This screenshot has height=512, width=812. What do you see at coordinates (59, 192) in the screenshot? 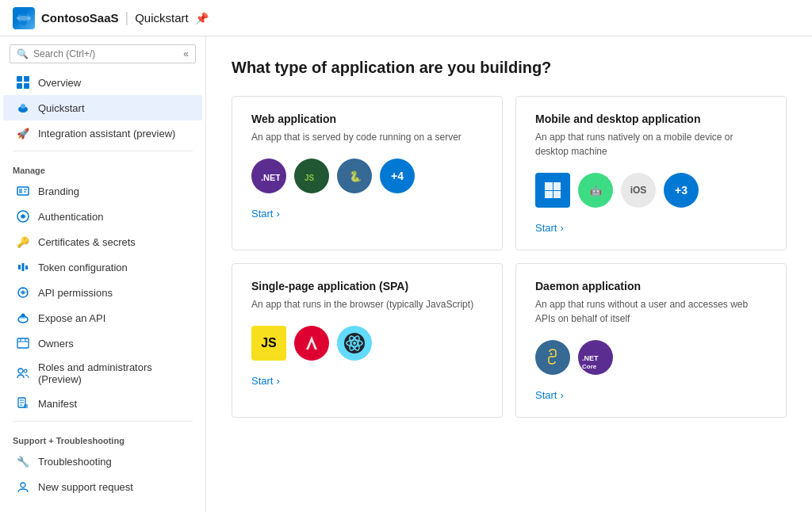
I see `sidebar-branding-label: Branding` at bounding box center [59, 192].